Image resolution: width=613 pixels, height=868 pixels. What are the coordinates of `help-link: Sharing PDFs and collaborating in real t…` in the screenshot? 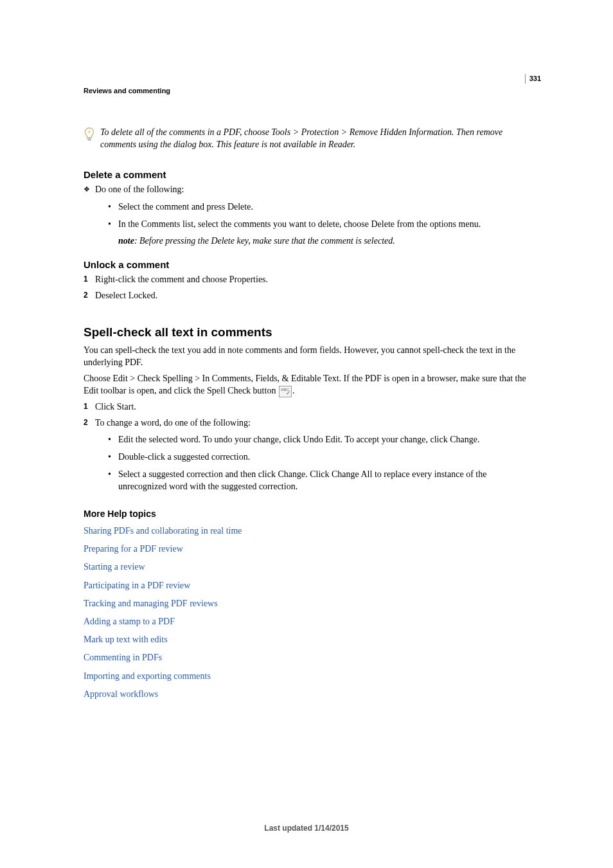 It's located at (306, 531).